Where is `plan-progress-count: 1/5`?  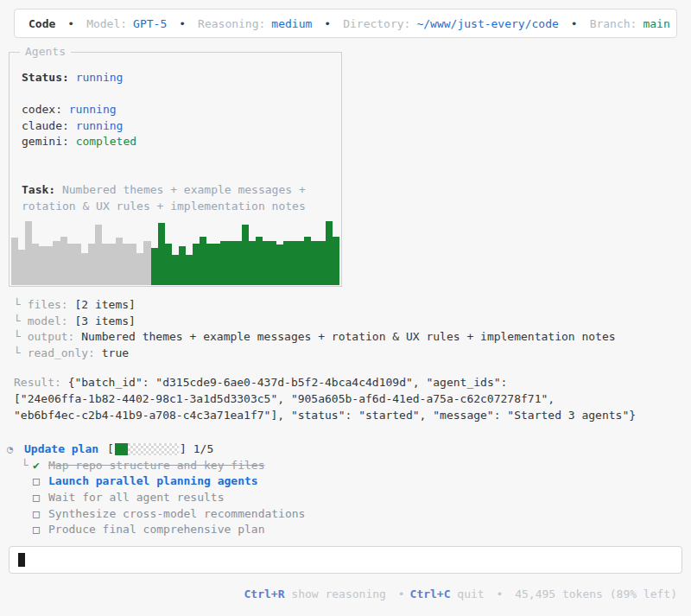
plan-progress-count: 1/5 is located at coordinates (204, 449).